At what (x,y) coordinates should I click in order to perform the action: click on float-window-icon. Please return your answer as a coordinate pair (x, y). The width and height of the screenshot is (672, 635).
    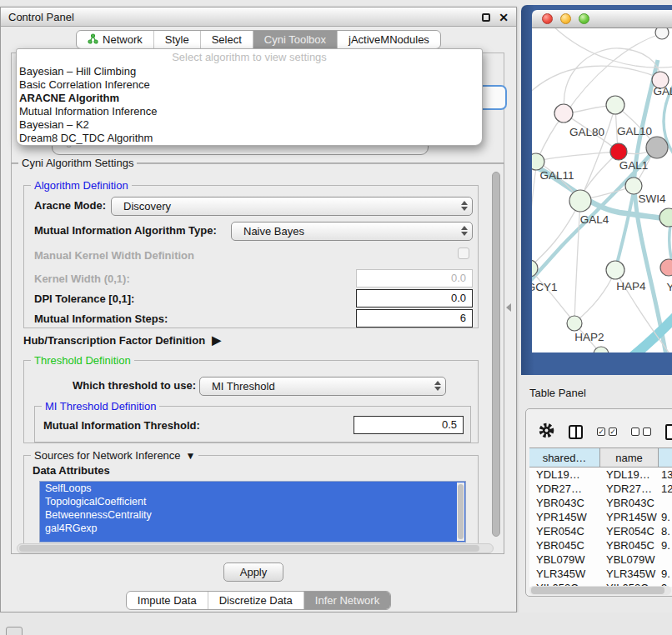
    Looking at the image, I should click on (486, 18).